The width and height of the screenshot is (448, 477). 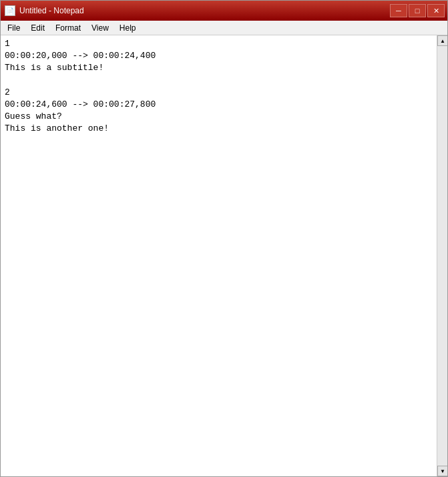 What do you see at coordinates (224, 11) in the screenshot?
I see `title-bar: 📄 Untitled - Notepad ─ □ ✕` at bounding box center [224, 11].